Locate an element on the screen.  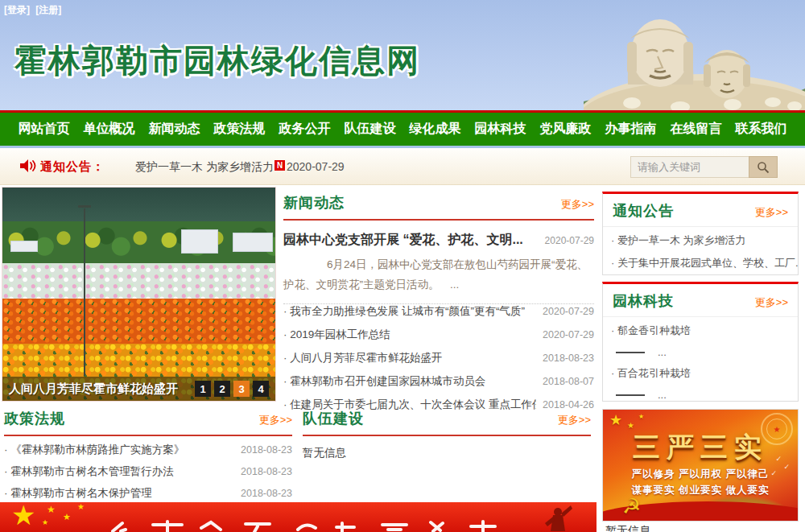
nav-item-about: 单位概况 is located at coordinates (109, 129).